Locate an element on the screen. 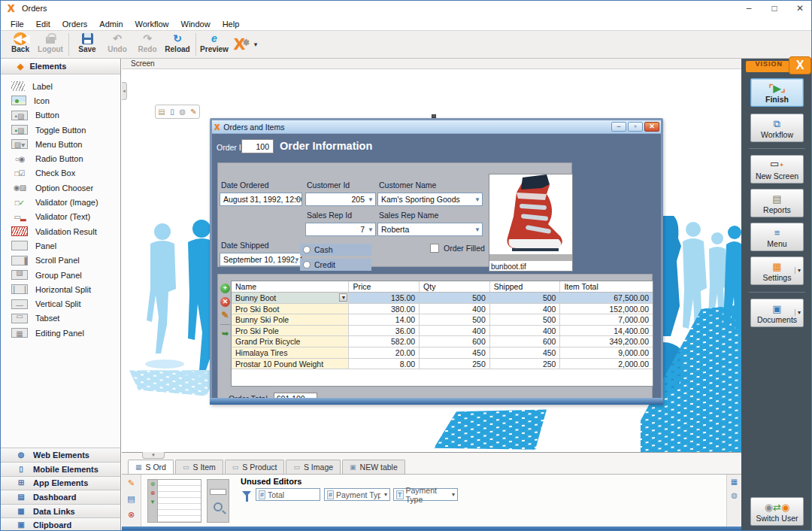 This screenshot has height=531, width=812. credit-radio: Credit is located at coordinates (335, 265).